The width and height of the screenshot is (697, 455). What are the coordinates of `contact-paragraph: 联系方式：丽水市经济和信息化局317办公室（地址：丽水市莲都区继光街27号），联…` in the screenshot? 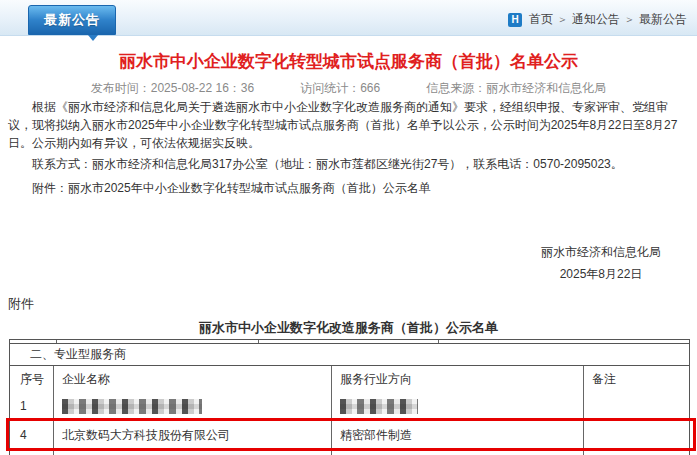 It's located at (348, 164).